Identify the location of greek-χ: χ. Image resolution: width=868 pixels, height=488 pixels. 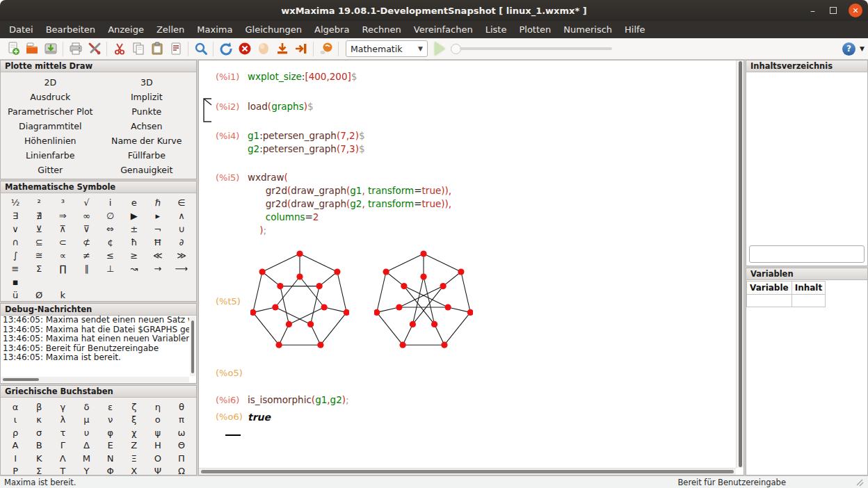
(134, 432).